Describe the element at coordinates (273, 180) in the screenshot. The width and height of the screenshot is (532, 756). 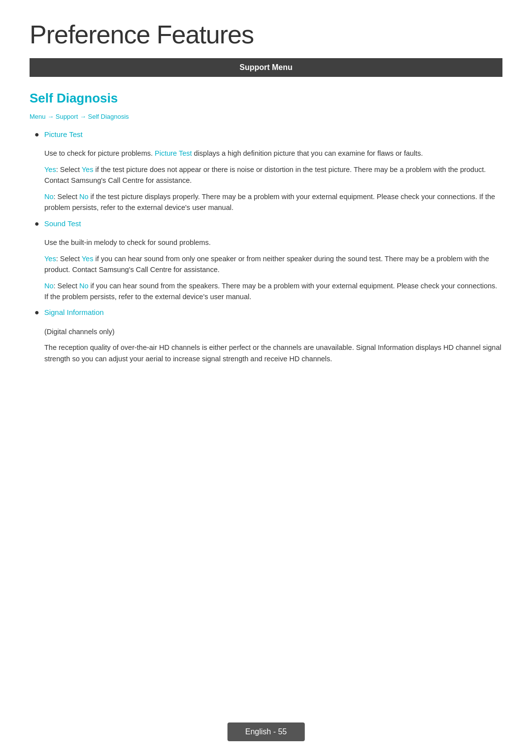
I see `picture-test-content: Use to check for picture problems. Pictu…` at that location.